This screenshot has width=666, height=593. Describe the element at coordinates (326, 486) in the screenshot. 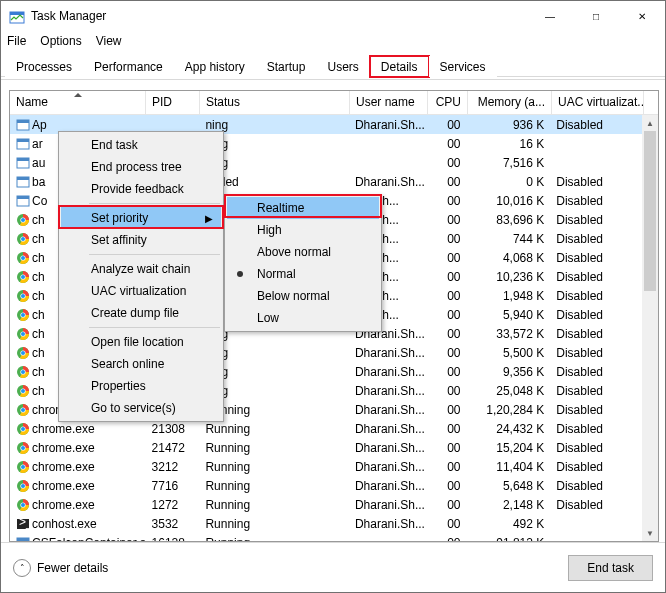

I see `table-row: chrome.exe7716RunningDharani.Sh...005,64…` at that location.